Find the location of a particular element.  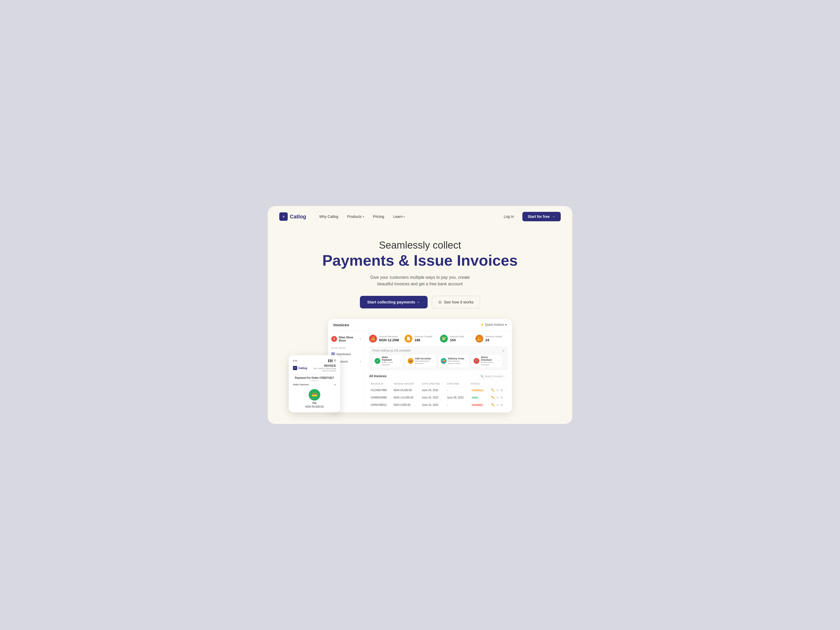

nav-why-catlog: Why Catlog is located at coordinates (329, 216).